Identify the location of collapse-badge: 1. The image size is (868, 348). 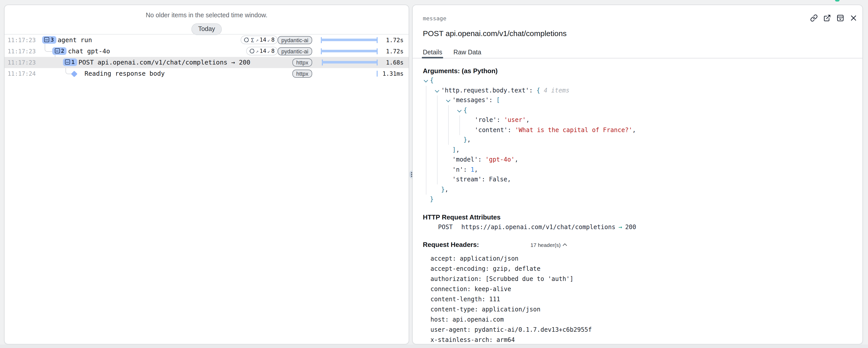
(70, 62).